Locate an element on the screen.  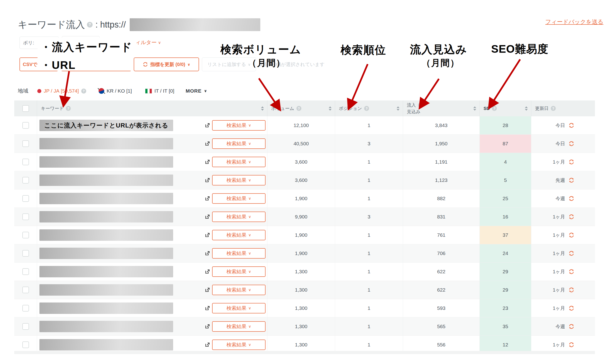
jp-region-label: JP / JA [50,574] is located at coordinates (61, 91).